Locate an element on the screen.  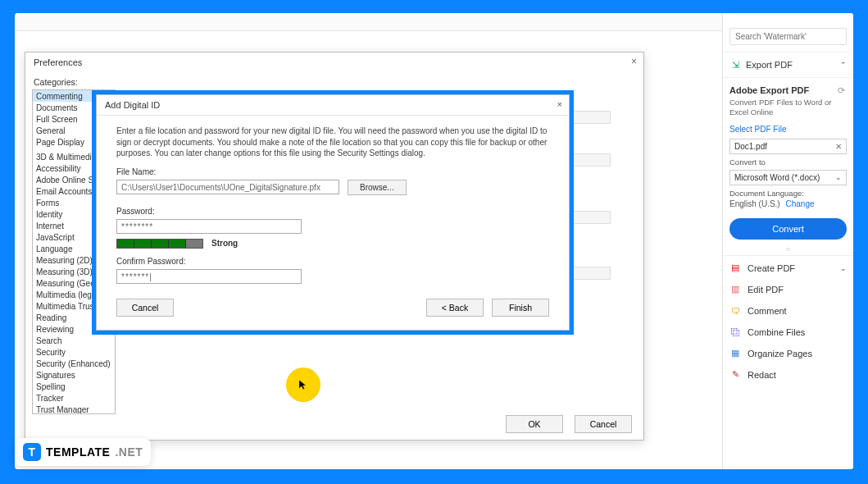
export-pdf-icon: ⇲ is located at coordinates (735, 65).